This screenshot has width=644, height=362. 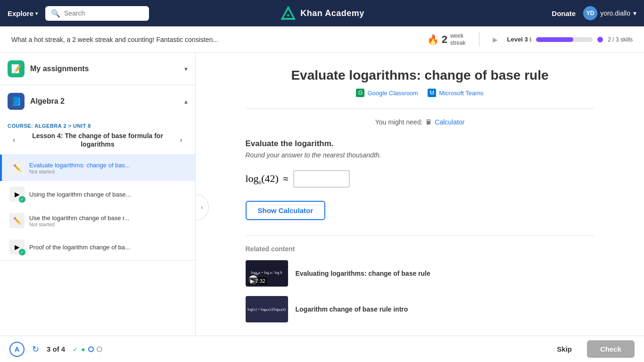 What do you see at coordinates (432, 93) in the screenshot?
I see `microsoft-teams-icon: M` at bounding box center [432, 93].